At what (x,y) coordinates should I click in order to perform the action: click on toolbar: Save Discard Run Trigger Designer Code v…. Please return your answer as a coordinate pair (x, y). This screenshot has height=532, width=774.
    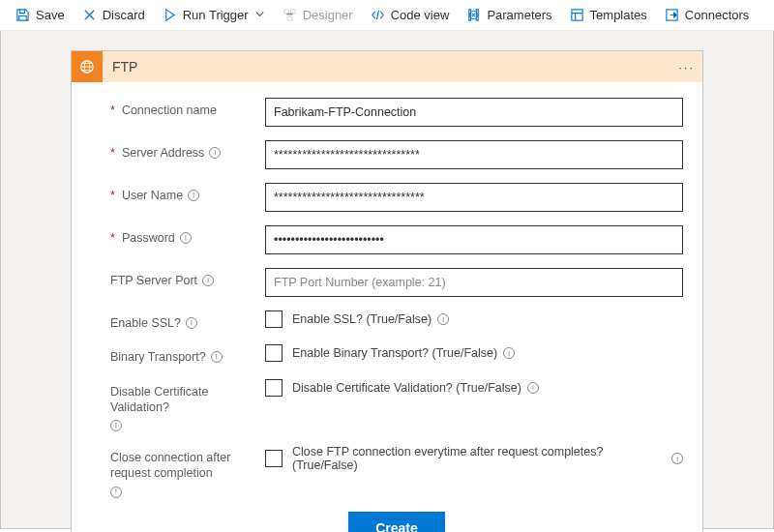
    Looking at the image, I should click on (387, 15).